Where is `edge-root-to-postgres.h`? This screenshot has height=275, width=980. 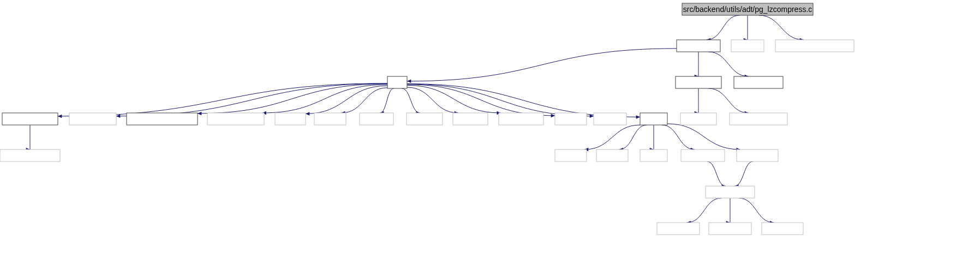
edge-root-to-postgres.h is located at coordinates (723, 27).